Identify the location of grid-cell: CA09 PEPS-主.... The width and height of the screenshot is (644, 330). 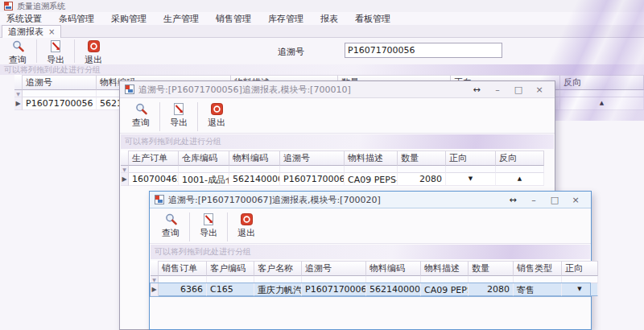
(444, 290).